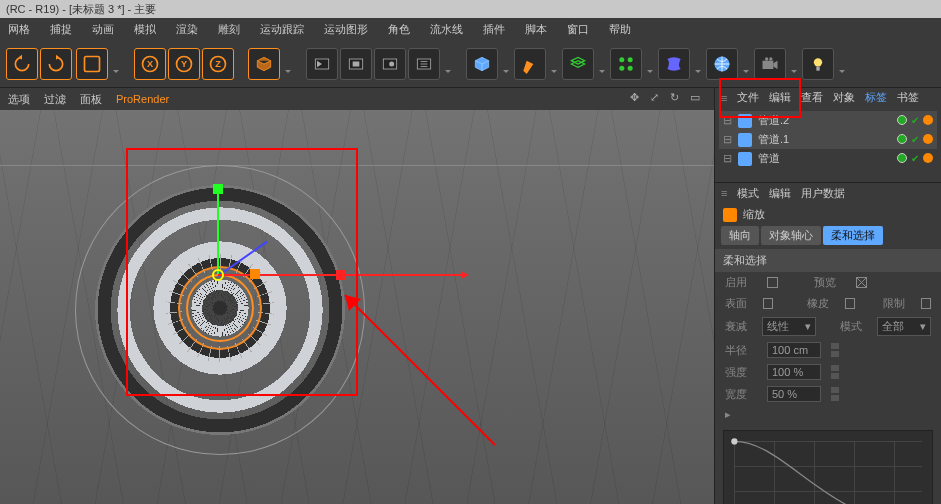 The image size is (941, 504). What do you see at coordinates (264, 64) in the screenshot?
I see `coordinate-system-button` at bounding box center [264, 64].